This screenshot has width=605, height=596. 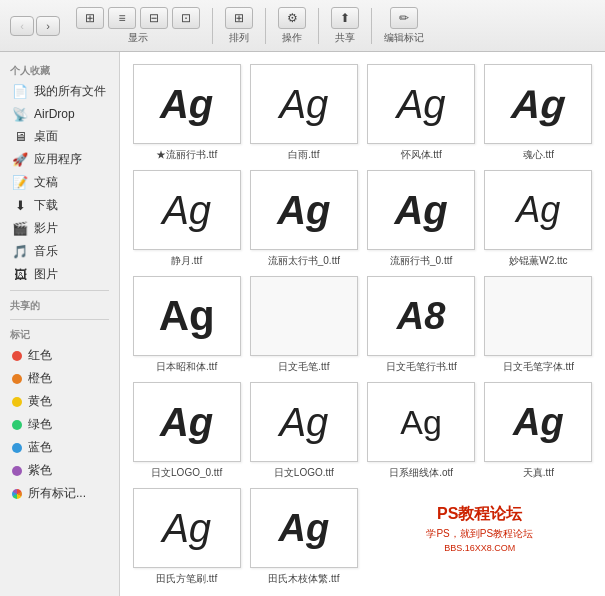 I want to click on purple-label: 紫色, so click(x=40, y=470).